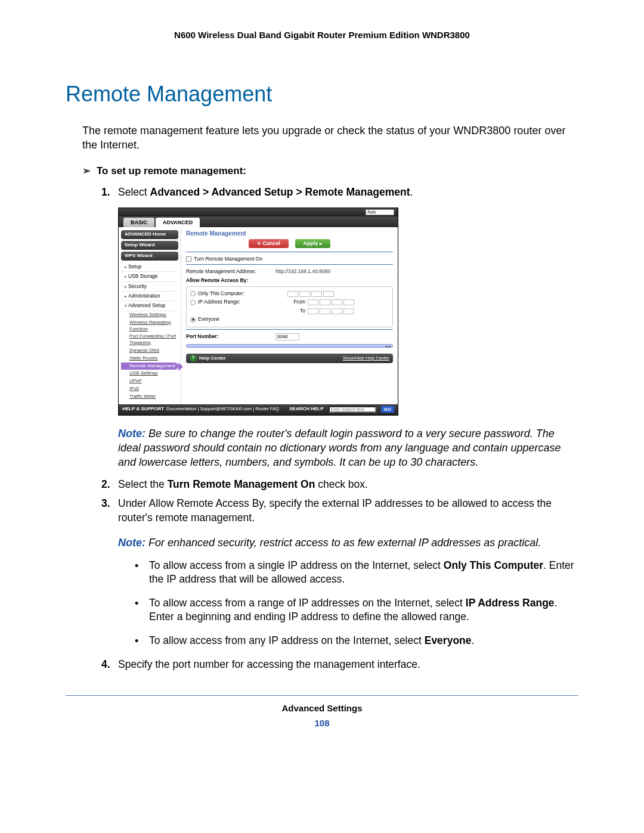 The height and width of the screenshot is (833, 644). Describe the element at coordinates (312, 243) in the screenshot. I see `apply-button: Apply` at that location.